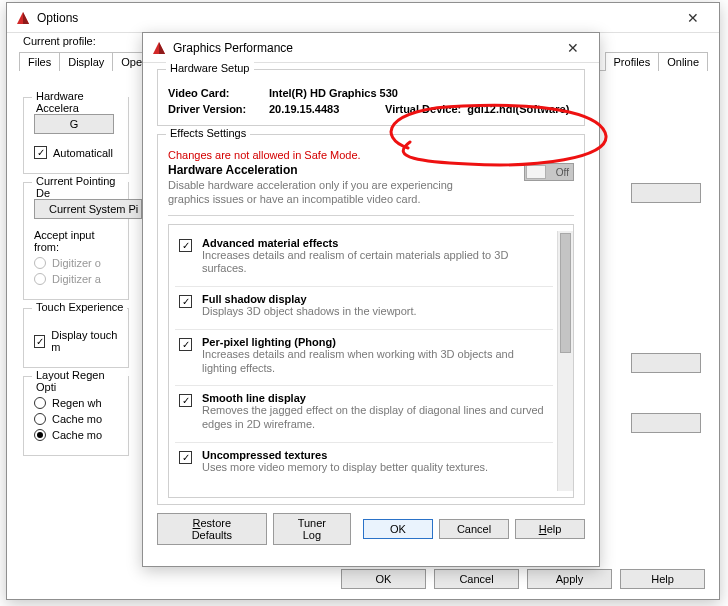 Image resolution: width=728 pixels, height=606 pixels. I want to click on current-profile-label: Current profile:, so click(60, 41).